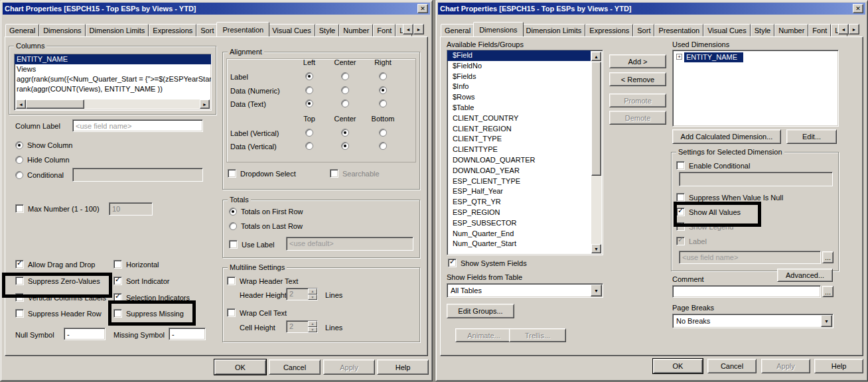  What do you see at coordinates (525, 139) in the screenshot?
I see `field-item: CLIENT_TYPE` at bounding box center [525, 139].